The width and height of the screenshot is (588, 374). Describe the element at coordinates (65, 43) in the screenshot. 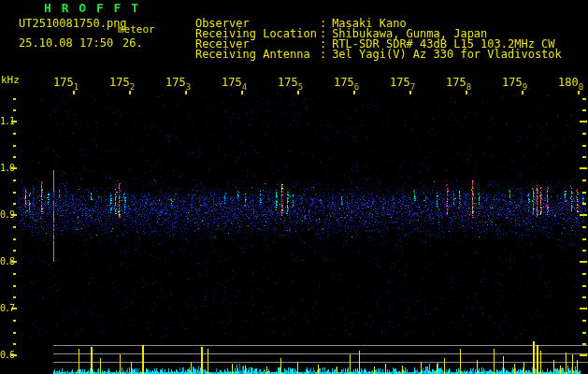

I see `datetime-text: 25.10.08 17:50` at that location.